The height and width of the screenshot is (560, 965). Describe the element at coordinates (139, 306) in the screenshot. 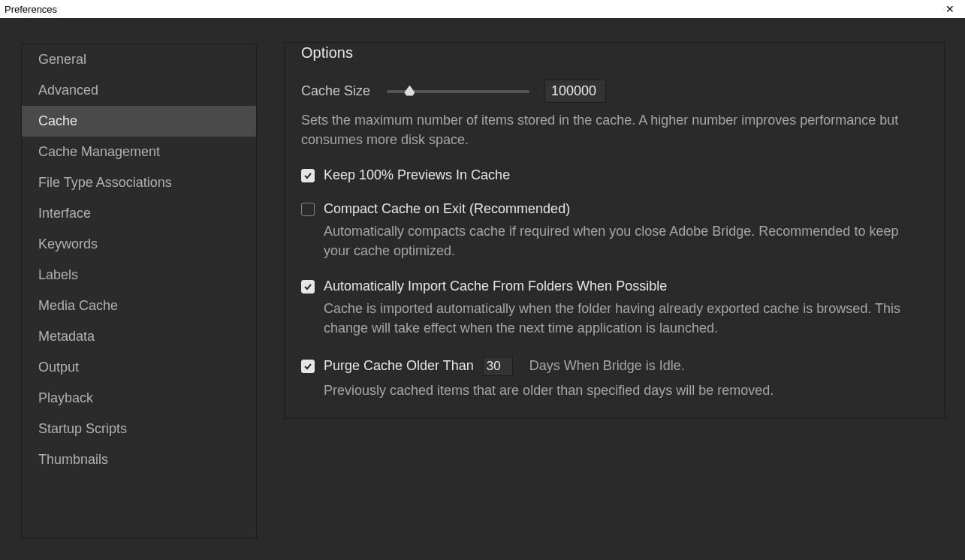

I see `sidebar-item-media-cache: Media Cache` at that location.